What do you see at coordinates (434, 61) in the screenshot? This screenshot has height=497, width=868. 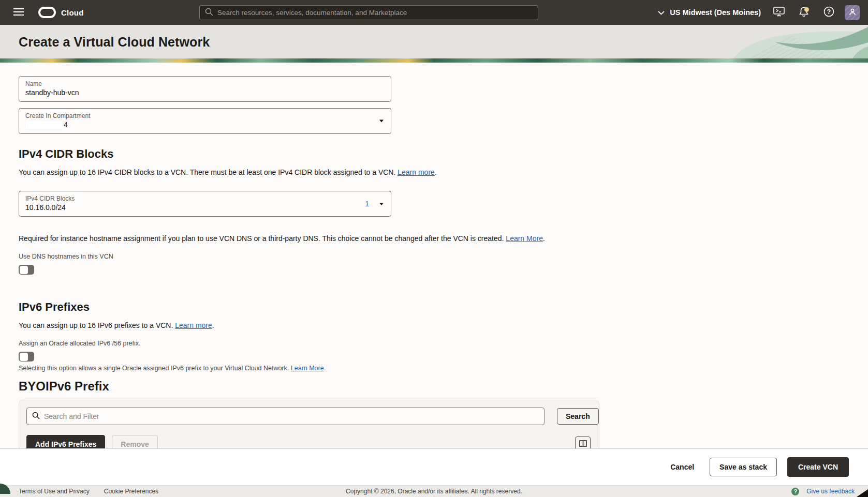 I see `decorative-band` at bounding box center [434, 61].